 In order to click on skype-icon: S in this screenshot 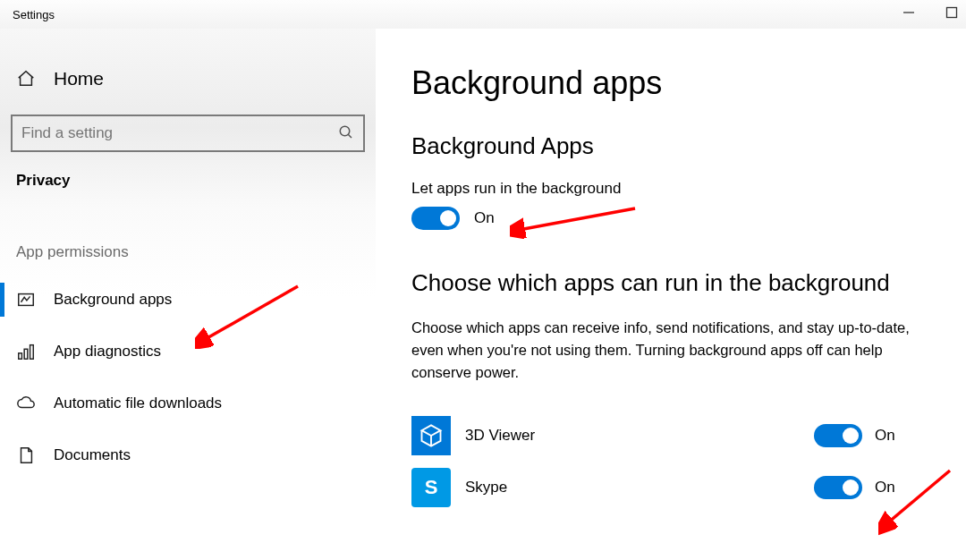, I will do `click(431, 488)`.